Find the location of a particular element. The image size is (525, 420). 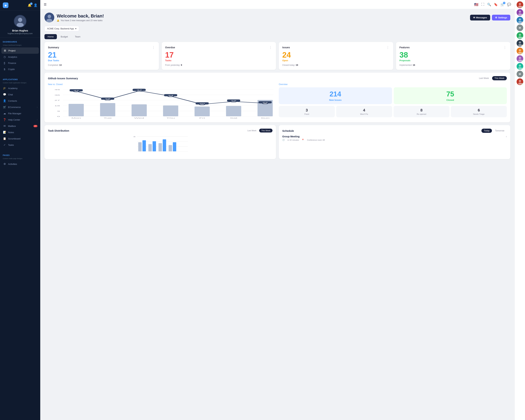

schedule-tomorrow: Tomorrow is located at coordinates (500, 131).